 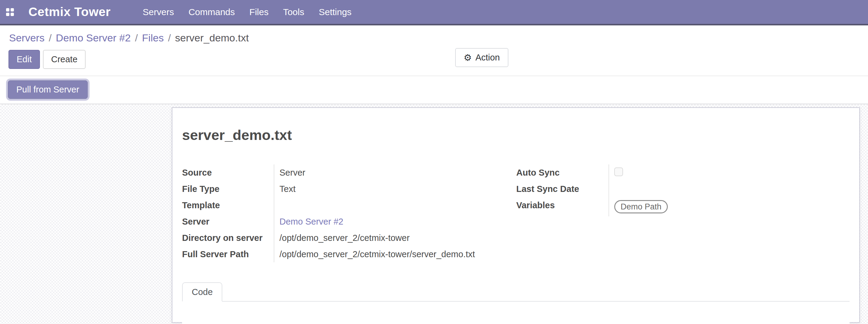 What do you see at coordinates (247, 12) in the screenshot?
I see `nav-menu: Servers Commands Files Tools Settings` at bounding box center [247, 12].